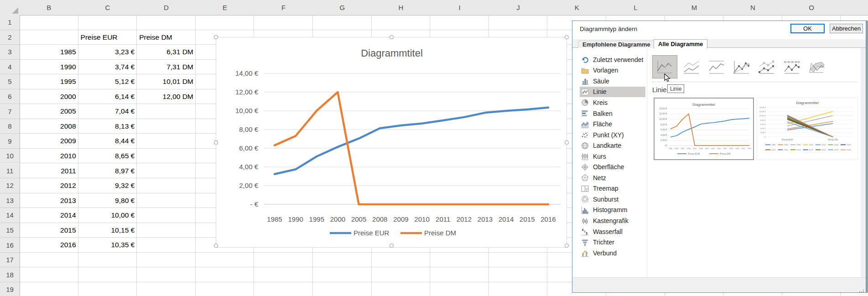  Describe the element at coordinates (166, 82) in the screenshot. I see `cell-D5: 10,01 DM` at that location.